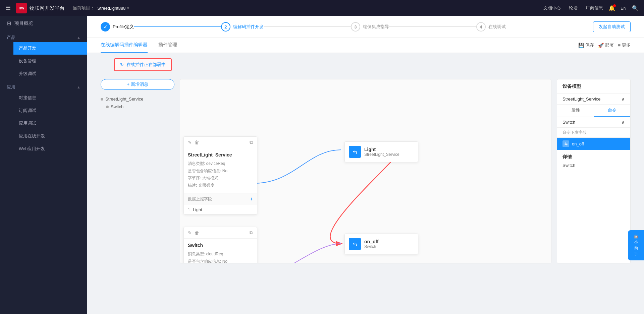 The height and width of the screenshot is (314, 644). What do you see at coordinates (190, 233) in the screenshot?
I see `edit-icon-2: ✎` at bounding box center [190, 233].